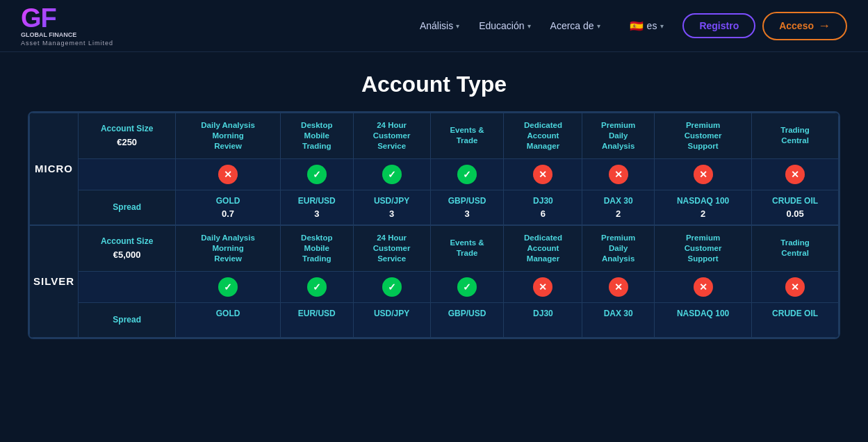 The height and width of the screenshot is (442, 868). I want to click on silver-spread-gbpusd: GBP/USD, so click(467, 320).